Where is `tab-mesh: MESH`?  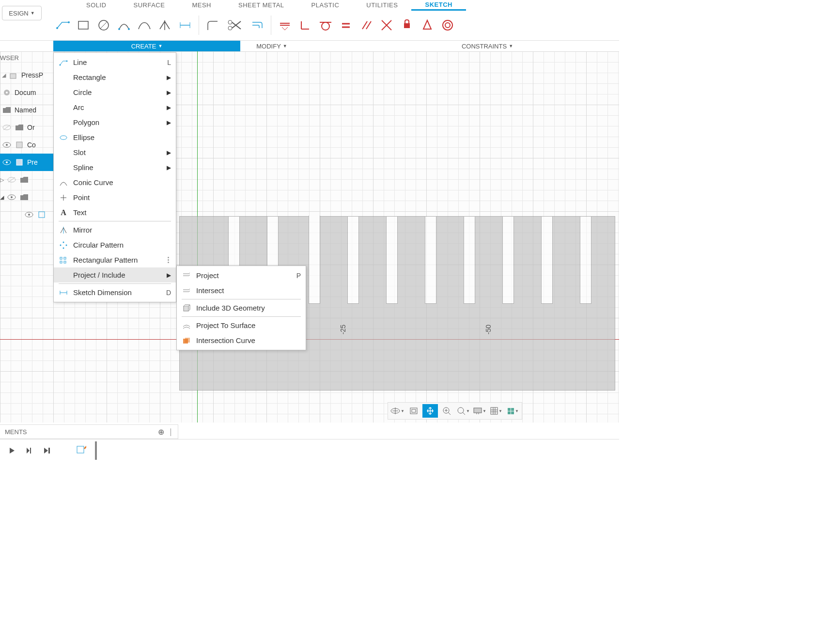
tab-mesh: MESH is located at coordinates (202, 5).